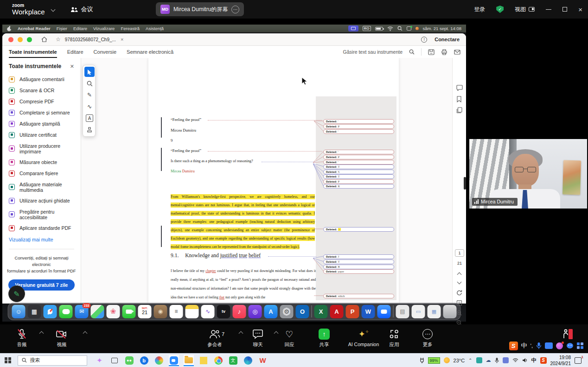  I want to click on ai-companion-button: ✦✧ AI Companion, so click(364, 337).